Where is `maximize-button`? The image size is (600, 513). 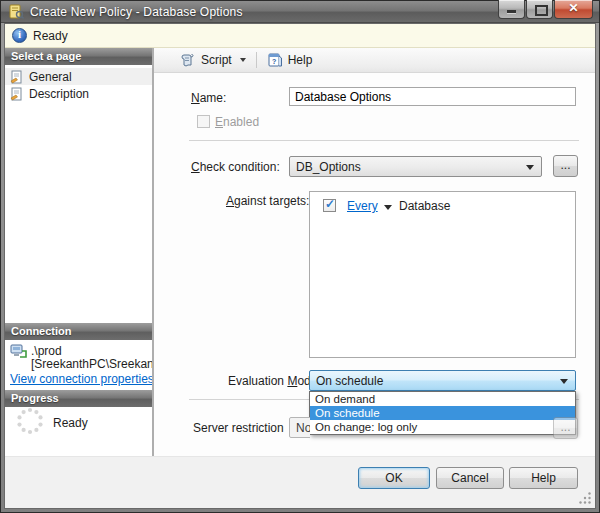 maximize-button is located at coordinates (540, 10).